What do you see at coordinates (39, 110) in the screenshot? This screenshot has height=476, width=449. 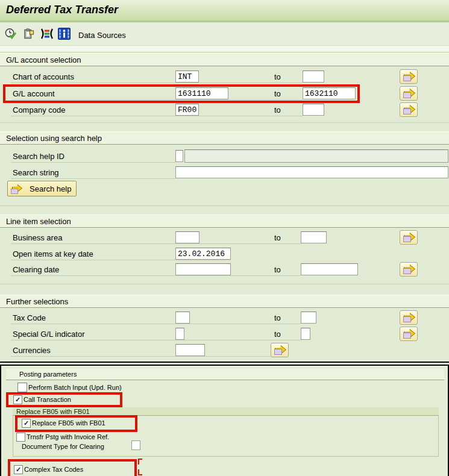 I see `company-code-label: Company code` at bounding box center [39, 110].